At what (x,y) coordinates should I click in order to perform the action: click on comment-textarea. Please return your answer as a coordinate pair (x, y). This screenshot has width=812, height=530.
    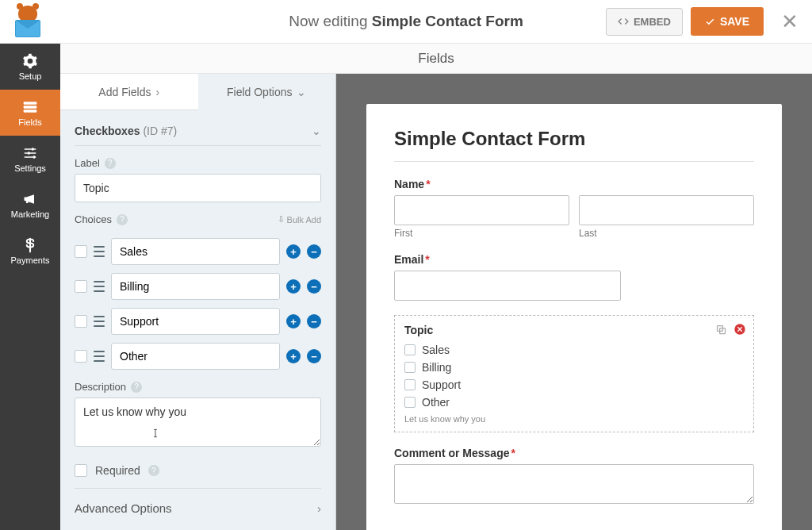
    Looking at the image, I should click on (574, 484).